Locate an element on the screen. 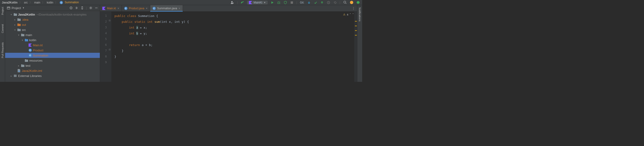 The image size is (644, 146). tabs-more-icon: ⋮ is located at coordinates (354, 9).